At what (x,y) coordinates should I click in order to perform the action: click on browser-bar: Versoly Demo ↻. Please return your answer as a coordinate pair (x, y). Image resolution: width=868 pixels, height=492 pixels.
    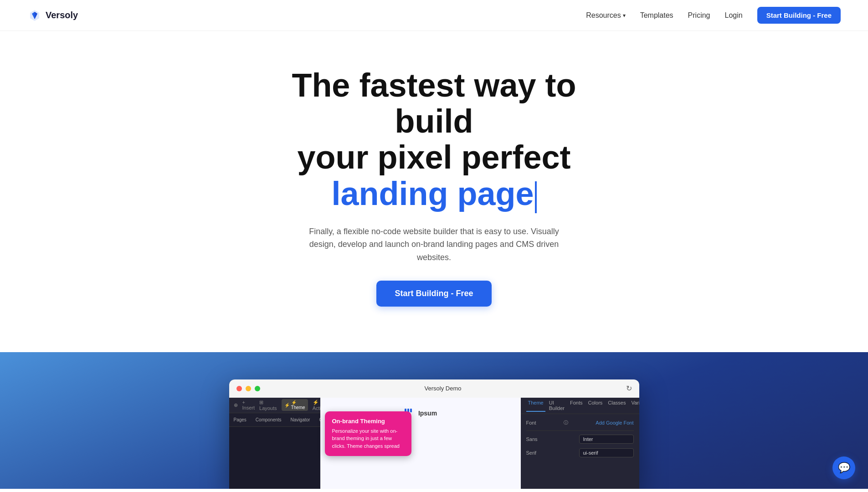
    Looking at the image, I should click on (434, 389).